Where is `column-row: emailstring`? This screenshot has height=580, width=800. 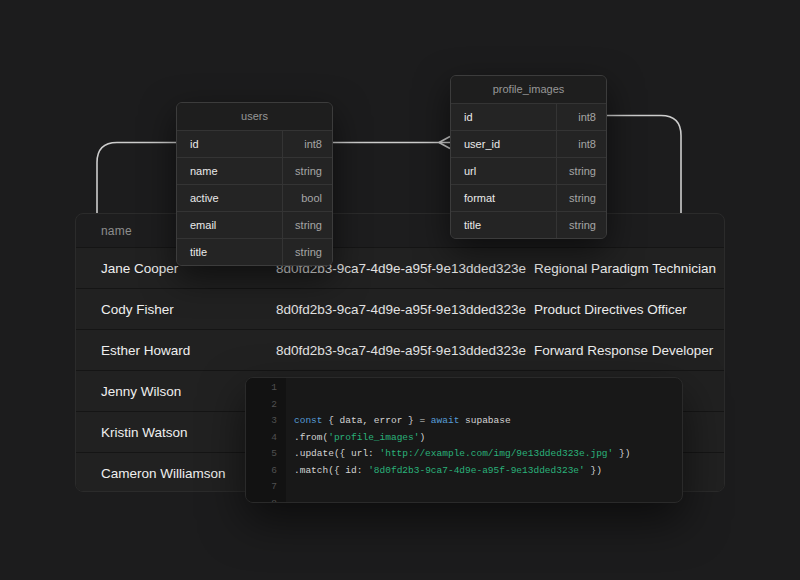
column-row: emailstring is located at coordinates (254, 224).